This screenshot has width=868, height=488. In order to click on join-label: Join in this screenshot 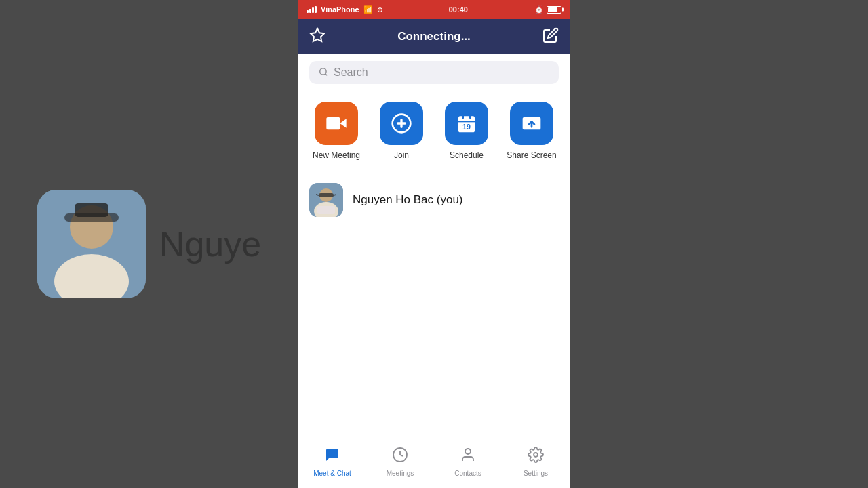, I will do `click(401, 155)`.